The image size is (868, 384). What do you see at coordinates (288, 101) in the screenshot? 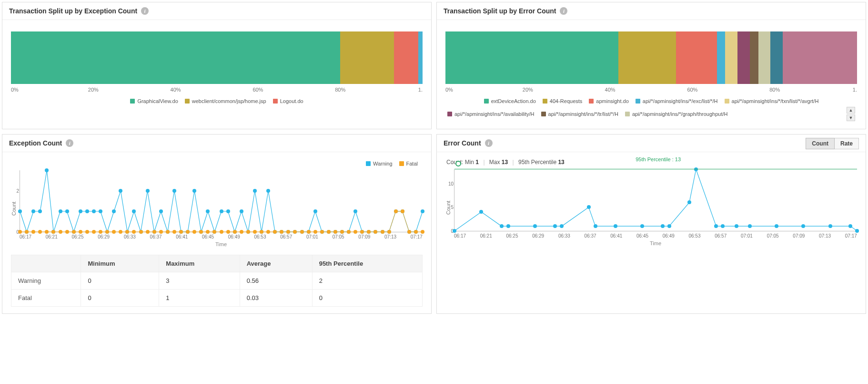
I see `legend-item: Logout.do` at bounding box center [288, 101].